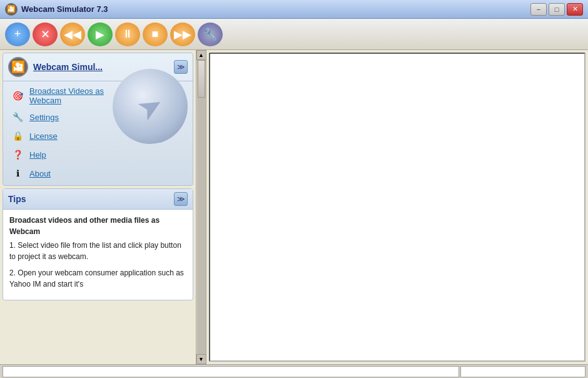  Describe the element at coordinates (557, 9) in the screenshot. I see `window-controls: − □ ✕` at that location.